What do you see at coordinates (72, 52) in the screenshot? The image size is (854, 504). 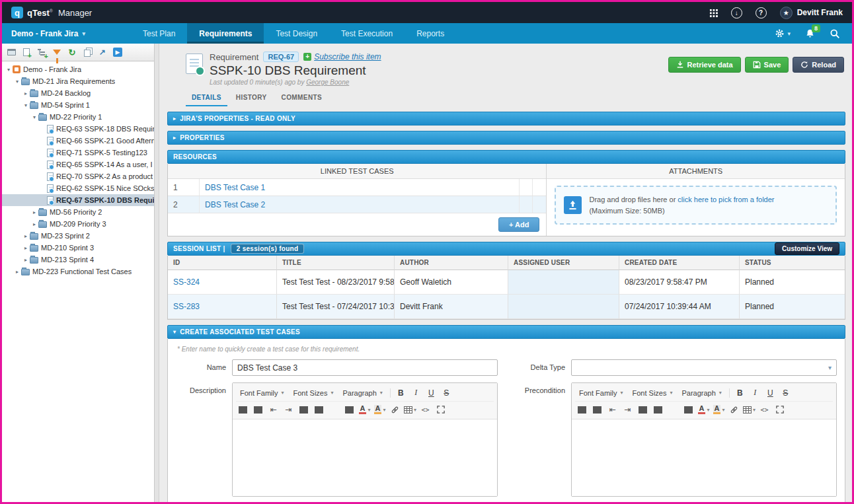 I see `refresh-icon: ↻` at bounding box center [72, 52].